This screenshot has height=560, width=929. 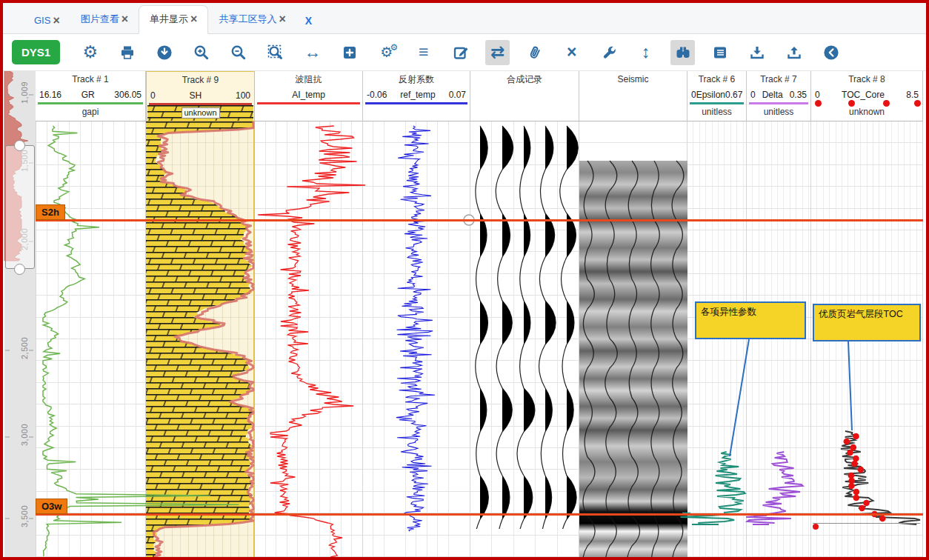 I want to click on track-body-gr, so click(x=90, y=339).